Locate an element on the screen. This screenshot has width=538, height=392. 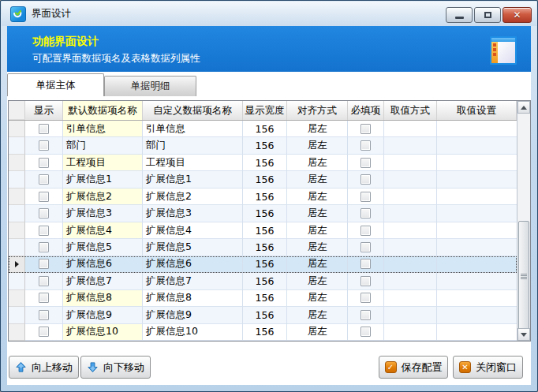
table-row: 扩展信息4 扩展信息4 156 居左 is located at coordinates (263, 230).